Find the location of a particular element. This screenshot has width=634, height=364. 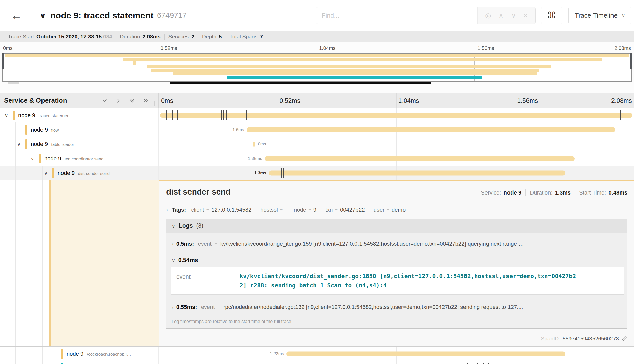

horizontal-scrollbar is located at coordinates (301, 83).